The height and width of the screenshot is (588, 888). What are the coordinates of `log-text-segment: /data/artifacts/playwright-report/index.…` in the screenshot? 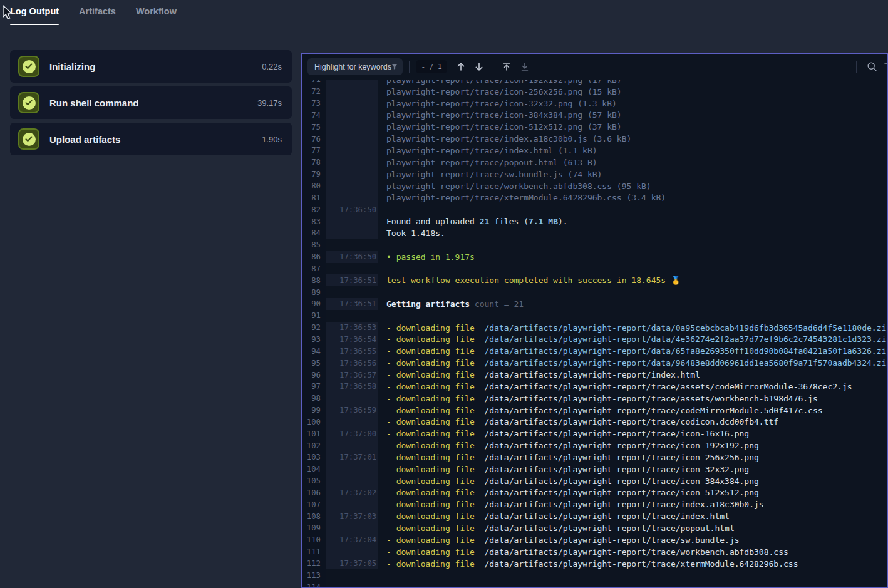 It's located at (592, 374).